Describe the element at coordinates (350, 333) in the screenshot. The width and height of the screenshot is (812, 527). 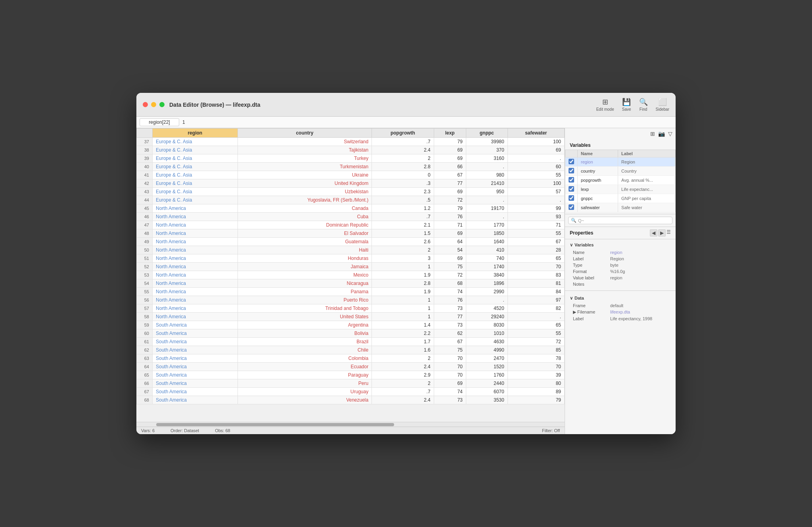
I see `table-row: 60 South America Bolivia 2.2 62 1010 55` at that location.